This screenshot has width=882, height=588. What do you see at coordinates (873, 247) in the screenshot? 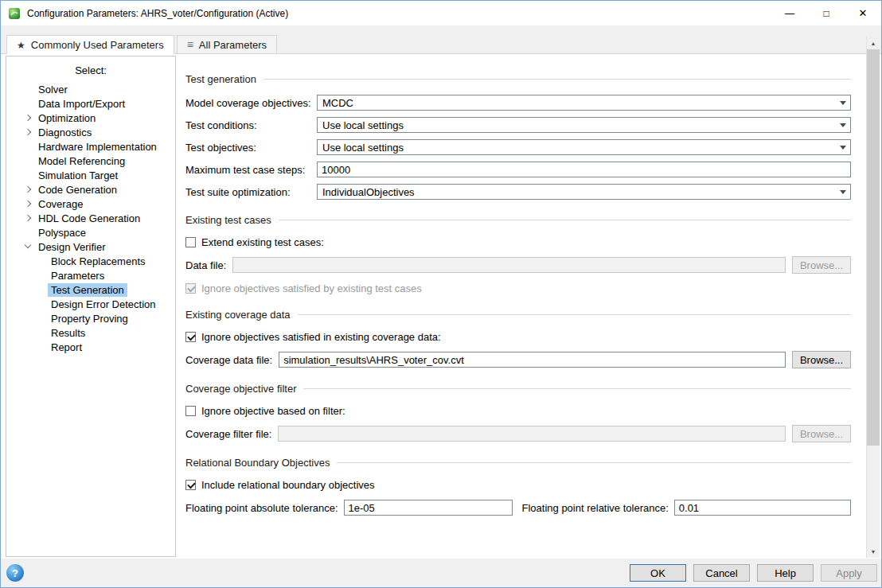
I see `scrollbar-thumb` at bounding box center [873, 247].